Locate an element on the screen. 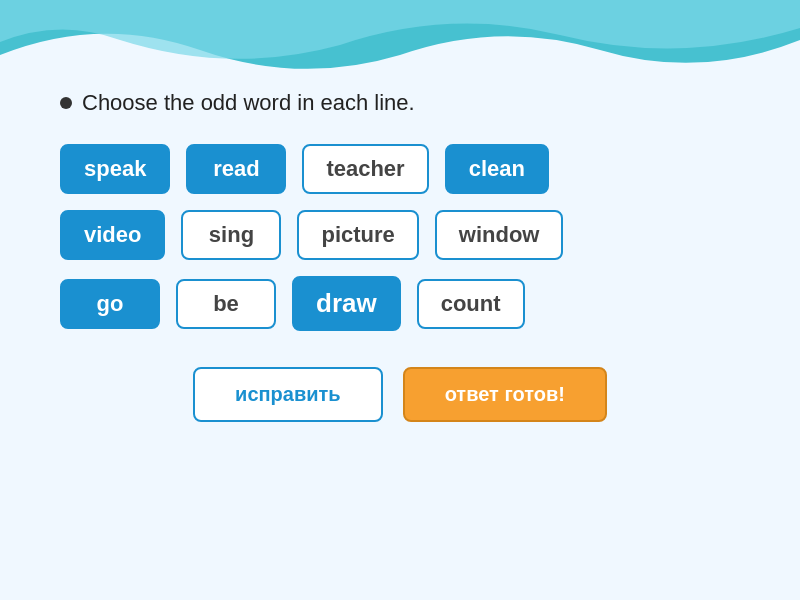 The width and height of the screenshot is (800, 600). word-btn-clean: clean is located at coordinates (497, 169).